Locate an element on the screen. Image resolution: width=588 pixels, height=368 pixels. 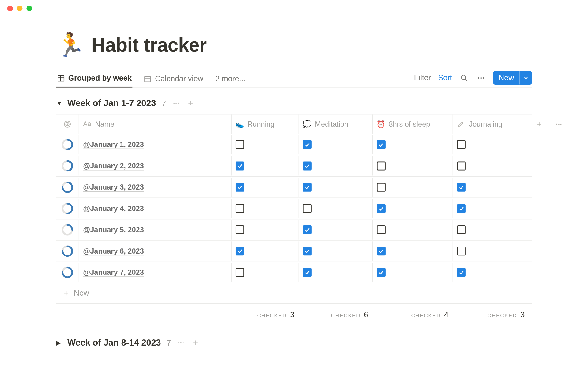
view-tab-calendar: Calendar view is located at coordinates (174, 79).